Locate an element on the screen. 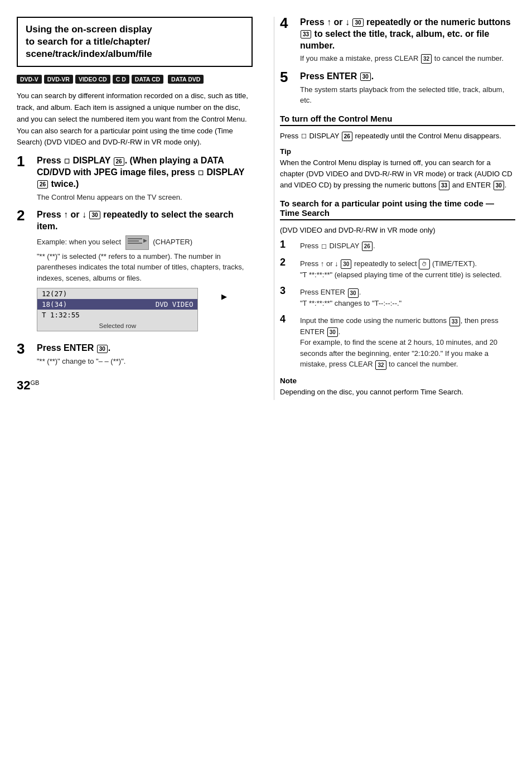 Image resolution: width=532 pixels, height=757 pixels. step-4: 4 Press ↑ or ↓ 30 repeatedly or the nume… is located at coordinates (398, 40).